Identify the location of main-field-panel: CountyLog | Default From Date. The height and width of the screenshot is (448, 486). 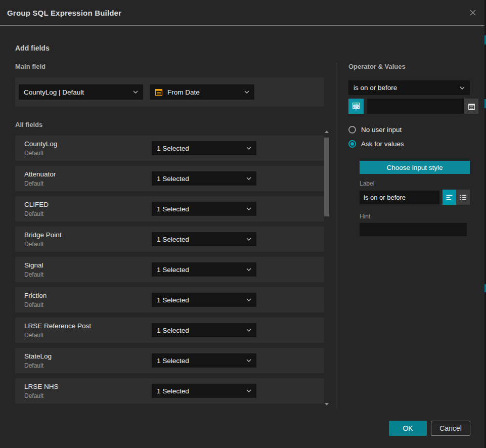
(169, 92).